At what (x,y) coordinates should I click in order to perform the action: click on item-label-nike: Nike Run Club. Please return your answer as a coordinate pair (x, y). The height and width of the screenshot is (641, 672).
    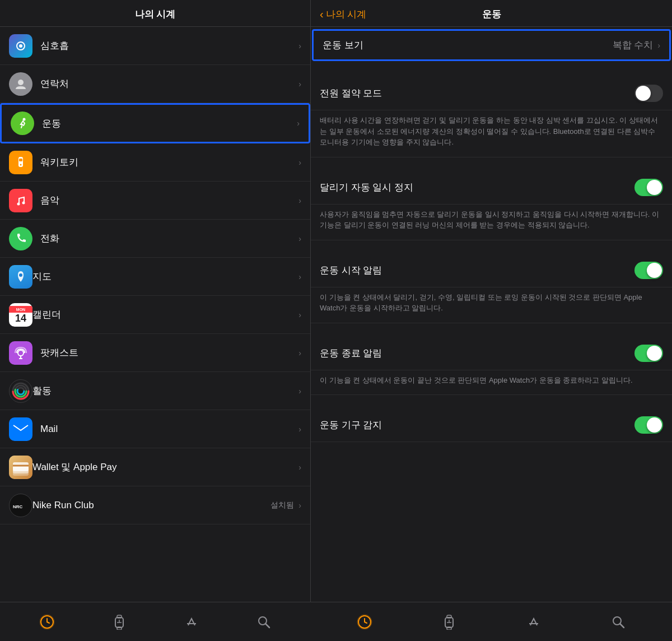
    Looking at the image, I should click on (151, 505).